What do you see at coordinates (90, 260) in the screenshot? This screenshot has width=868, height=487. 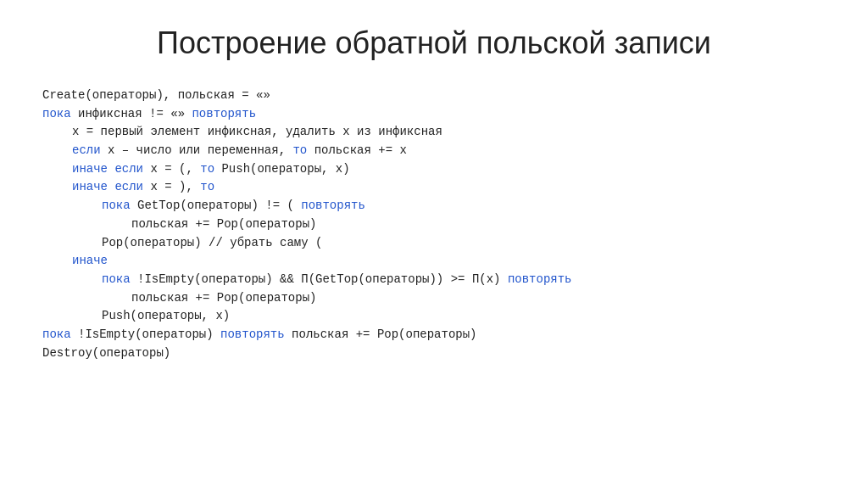 I see `keyword: иначе` at bounding box center [90, 260].